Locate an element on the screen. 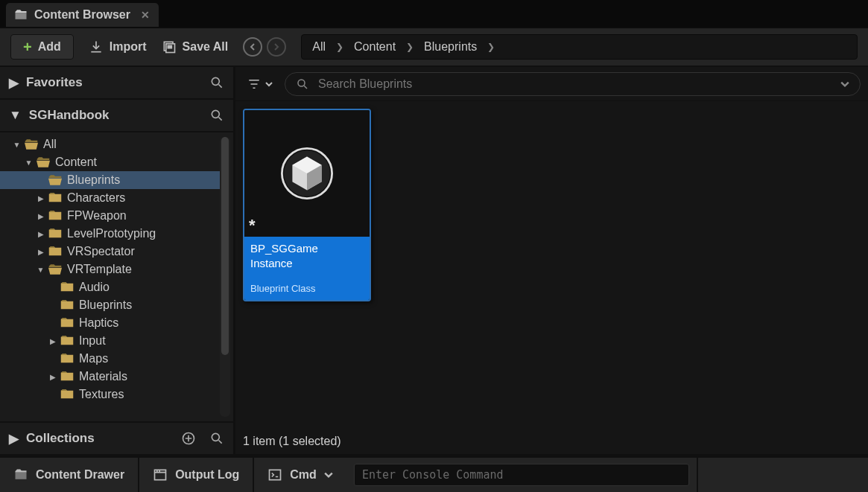 This screenshot has height=492, width=868. tree-node: ▶LevelPrototyping is located at coordinates (110, 234).